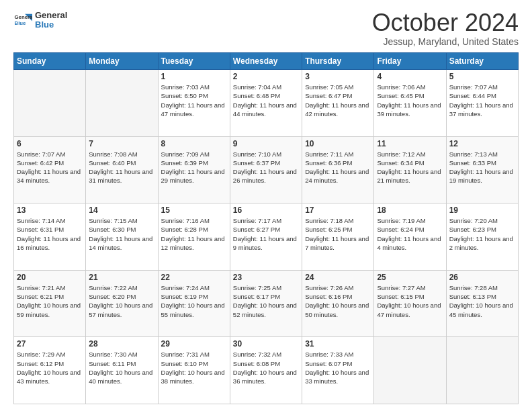 Image resolution: width=532 pixels, height=411 pixels. Describe the element at coordinates (445, 42) in the screenshot. I see `location: Jessup, Maryland, United States` at that location.